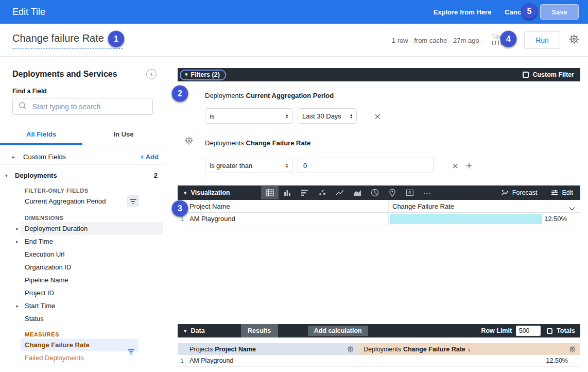  Describe the element at coordinates (548, 75) in the screenshot. I see `custom-filter-toggle: Custom Filter` at that location.